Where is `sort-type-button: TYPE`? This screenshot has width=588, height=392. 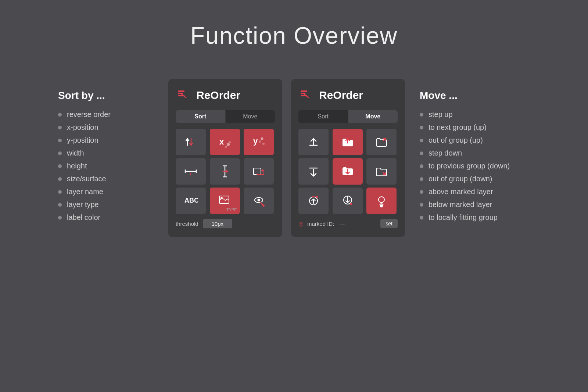
sort-type-button: TYPE is located at coordinates (225, 201).